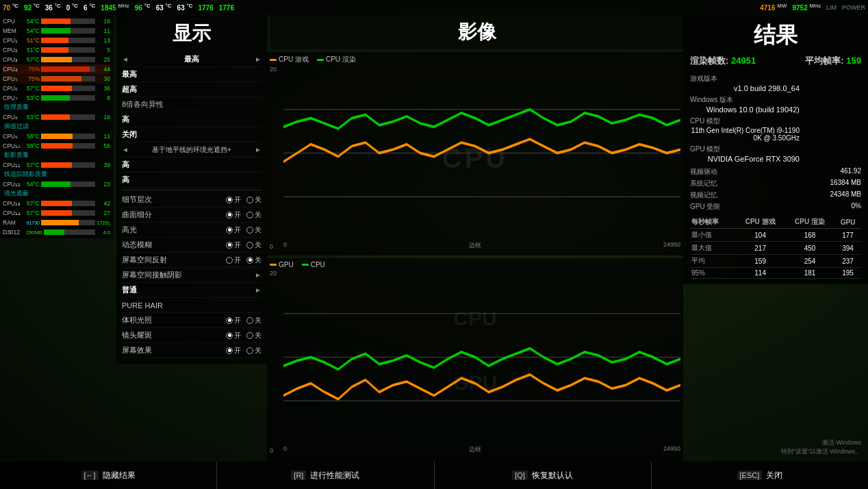  I want to click on cpu8-val2: 16, so click(103, 117).